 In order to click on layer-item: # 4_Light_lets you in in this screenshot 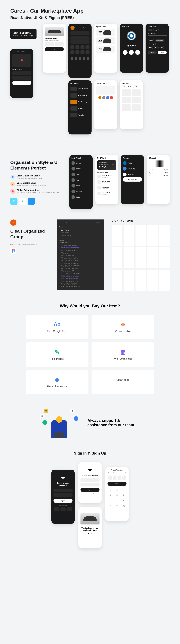, I will do `click(80, 256)`.